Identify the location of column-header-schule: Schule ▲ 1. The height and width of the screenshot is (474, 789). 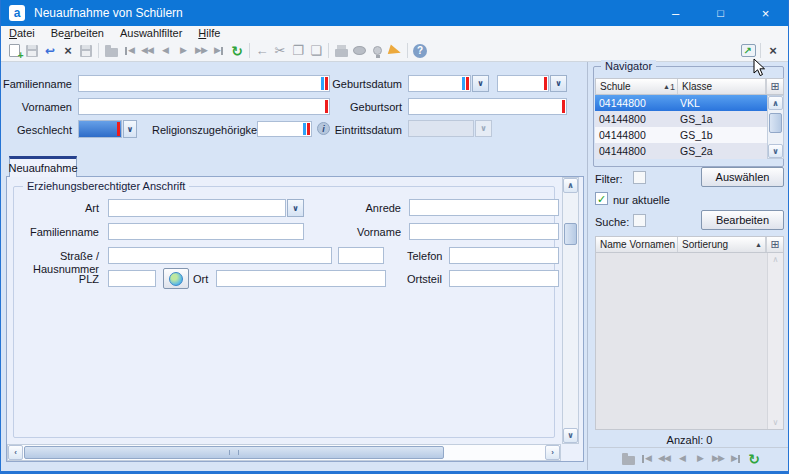
(637, 86).